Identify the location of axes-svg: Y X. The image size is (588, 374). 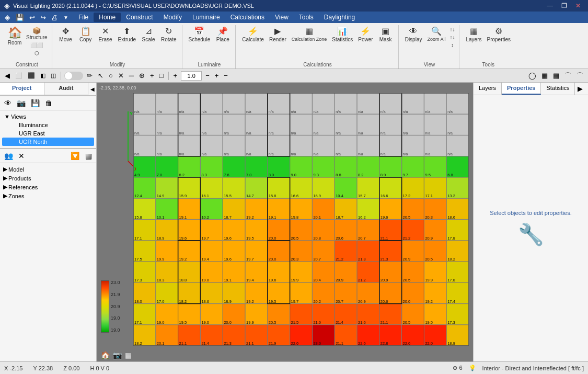
(128, 140).